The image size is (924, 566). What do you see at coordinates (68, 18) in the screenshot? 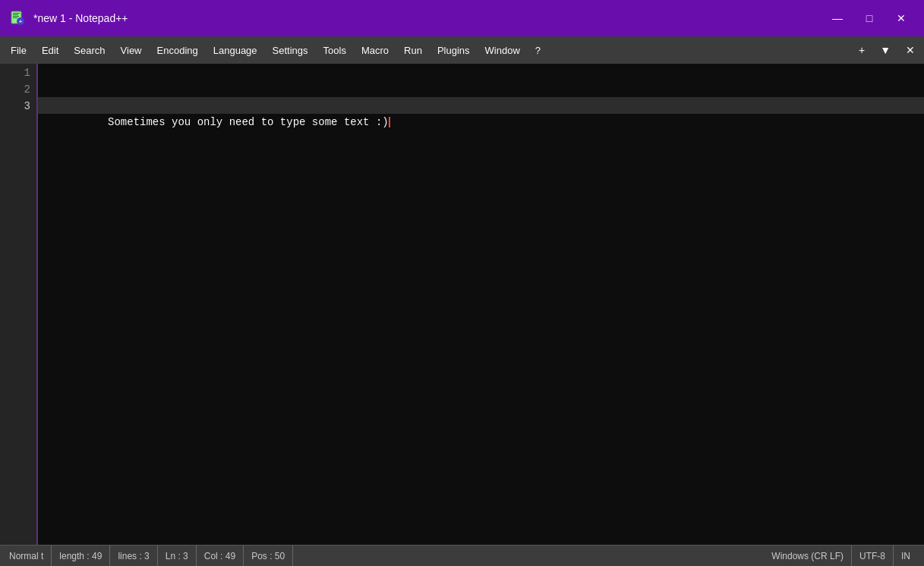
I see `title-bar-left: + *new 1 - Notepad++` at bounding box center [68, 18].